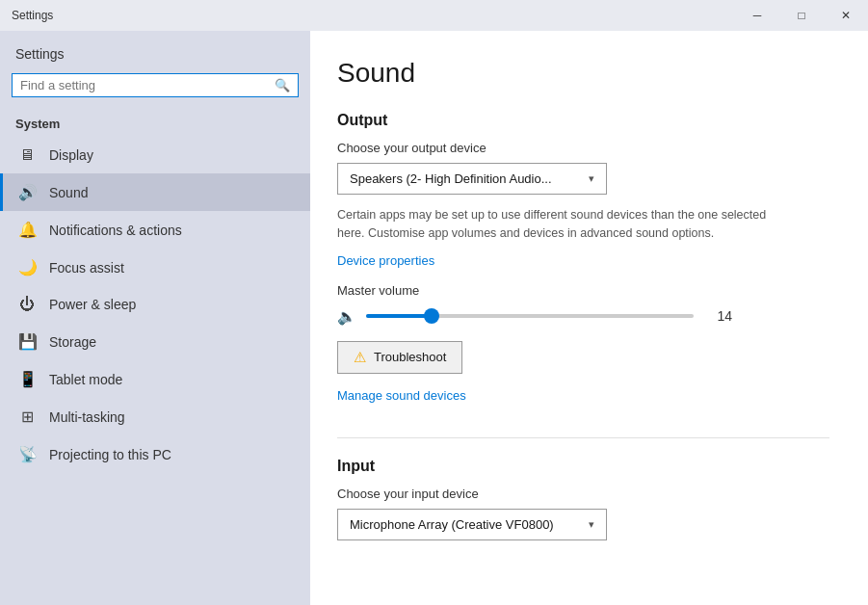 The height and width of the screenshot is (605, 868). I want to click on sidebar-item-notifications: 🔔 Notifications & actions, so click(155, 229).